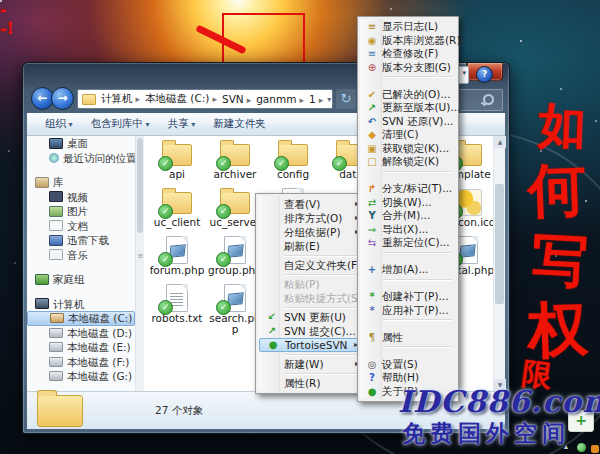 Image resolution: width=600 pixels, height=454 pixels. Describe the element at coordinates (416, 310) in the screenshot. I see `menu-item-label: 应用补丁(P)...` at that location.